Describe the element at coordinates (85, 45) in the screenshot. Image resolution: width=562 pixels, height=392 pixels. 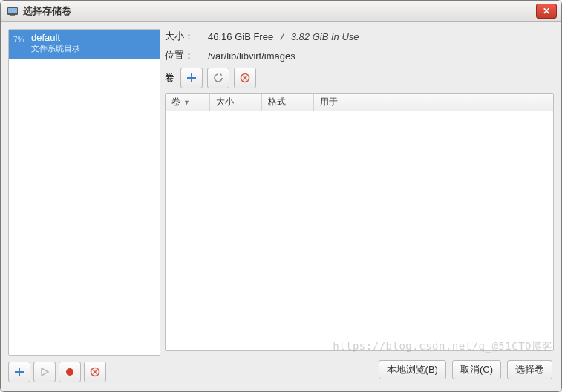
I see `pool-item: 7% default 文件系统目录` at that location.